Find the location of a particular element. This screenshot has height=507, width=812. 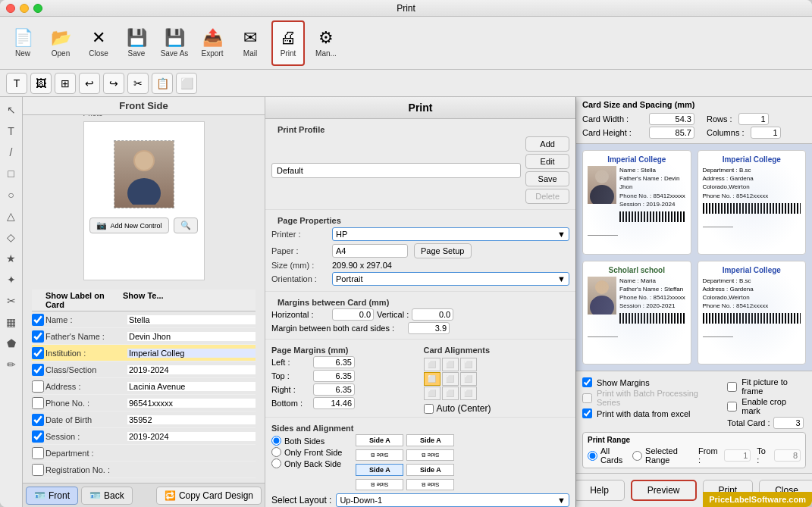

minimize-window-btn is located at coordinates (24, 8).